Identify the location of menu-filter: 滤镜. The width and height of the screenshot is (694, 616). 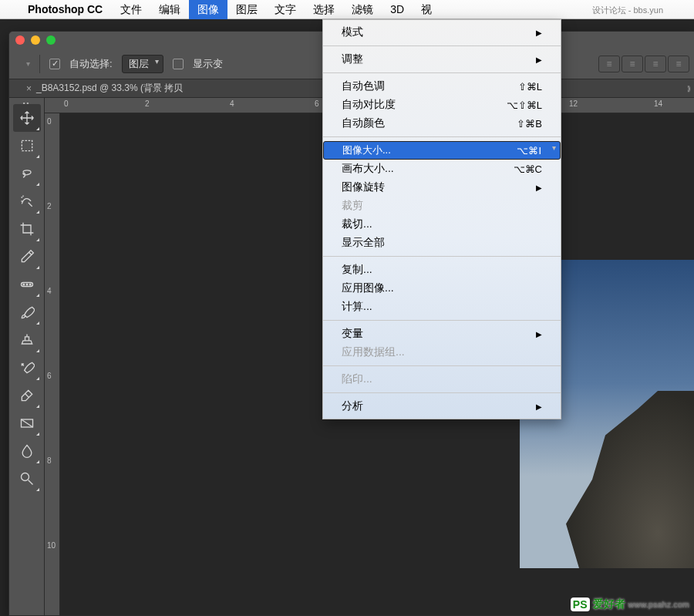
(362, 9).